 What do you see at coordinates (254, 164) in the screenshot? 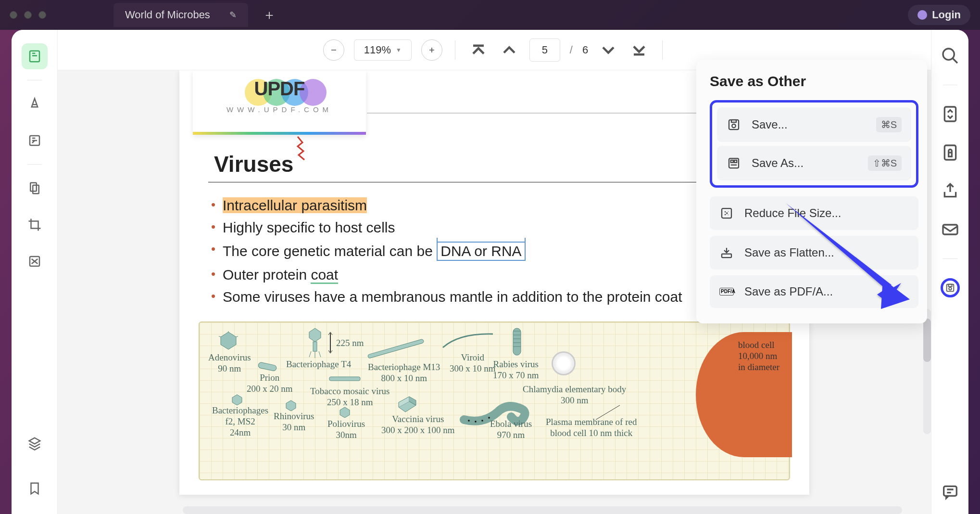
I see `page-heading: Viruses` at bounding box center [254, 164].